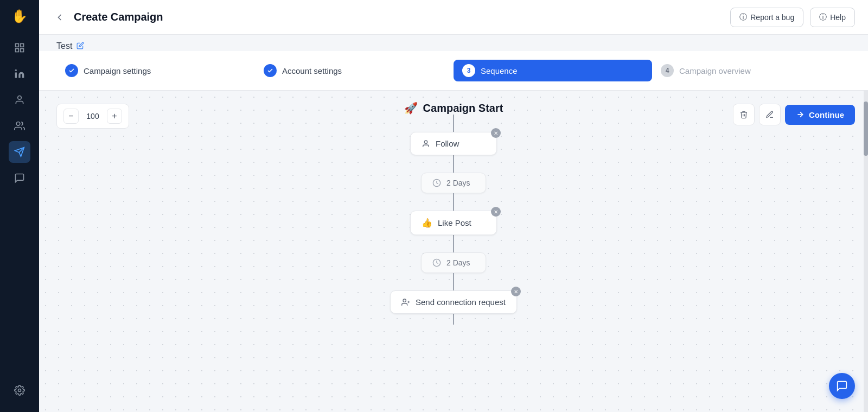  Describe the element at coordinates (454, 17) in the screenshot. I see `header: Create Campaign ⓘ Report a bug ⓘ Help` at that location.